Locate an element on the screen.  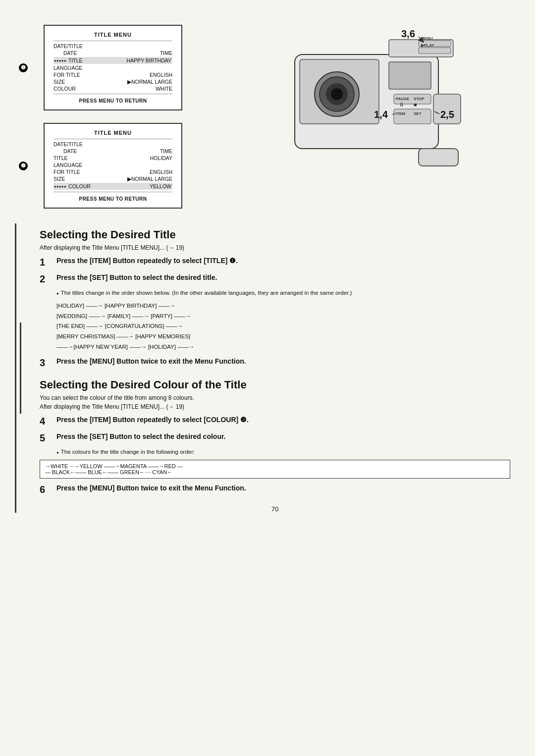
step-1-text: Press the [ITEM] Button repeatedly to se… is located at coordinates (283, 261).